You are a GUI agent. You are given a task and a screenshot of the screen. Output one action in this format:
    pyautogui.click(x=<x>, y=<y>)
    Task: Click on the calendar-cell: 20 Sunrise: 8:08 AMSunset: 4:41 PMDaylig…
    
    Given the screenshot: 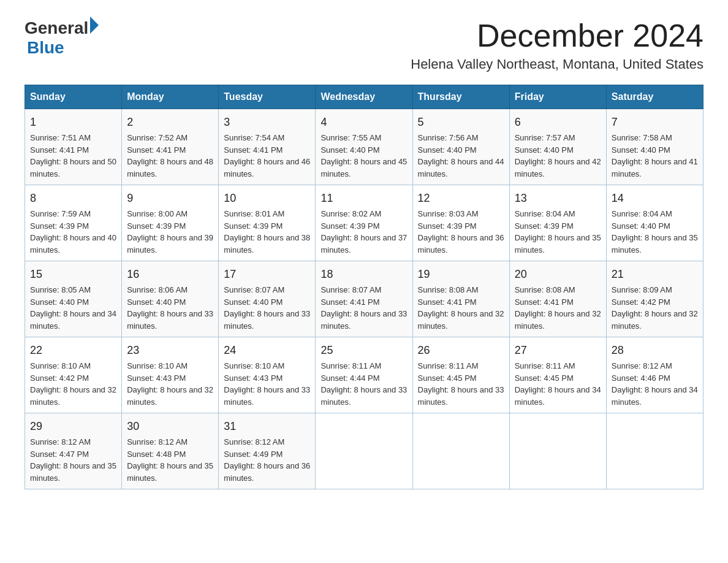 What is the action you would take?
    pyautogui.click(x=558, y=299)
    